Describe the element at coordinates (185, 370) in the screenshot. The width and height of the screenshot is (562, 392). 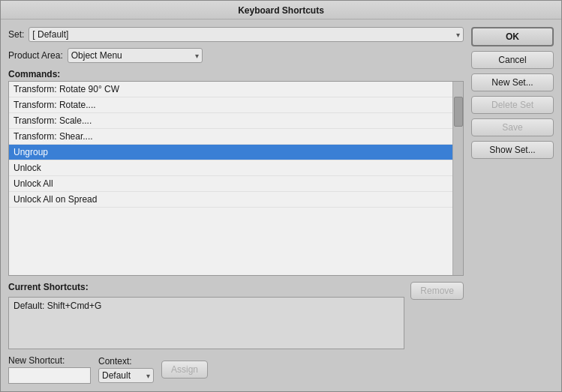
I see `assign-btn-wrapper: Assign` at that location.